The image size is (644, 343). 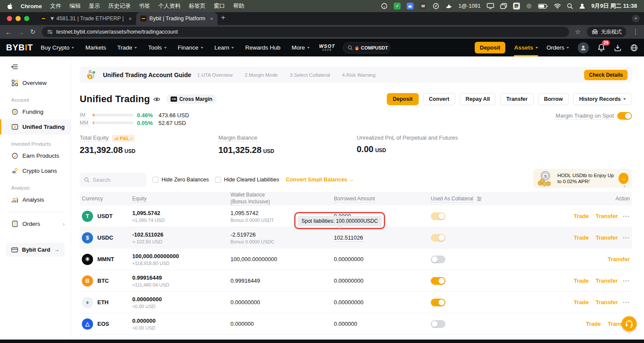 What do you see at coordinates (543, 6) in the screenshot?
I see `battery-icon` at bounding box center [543, 6].